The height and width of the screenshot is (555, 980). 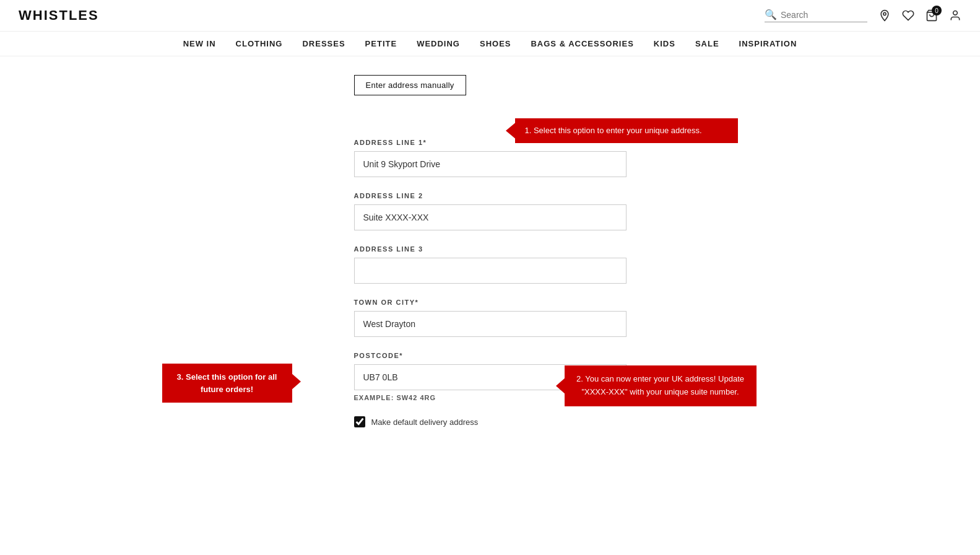 I want to click on nav-item-kids: KIDS, so click(x=665, y=43).